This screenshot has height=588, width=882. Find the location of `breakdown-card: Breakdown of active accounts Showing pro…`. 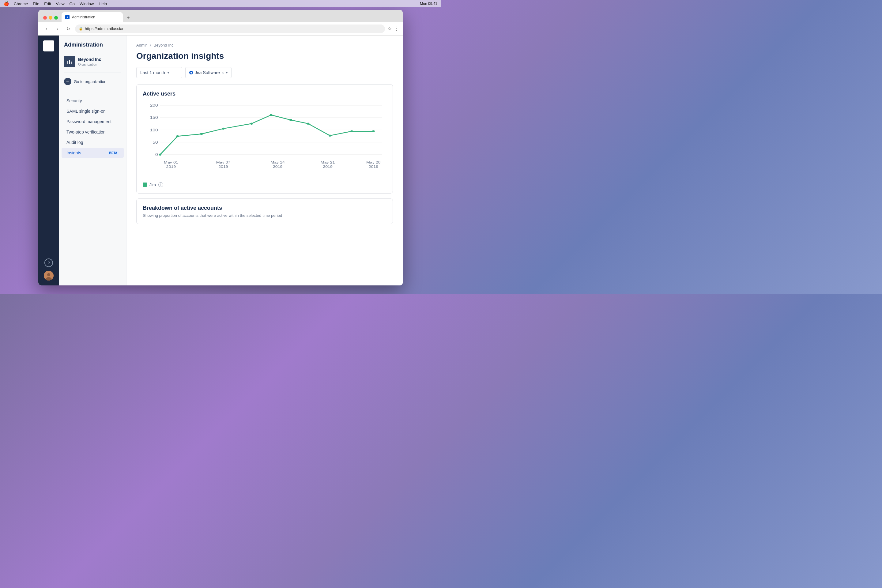

breakdown-card: Breakdown of active accounts Showing pro… is located at coordinates (265, 212).